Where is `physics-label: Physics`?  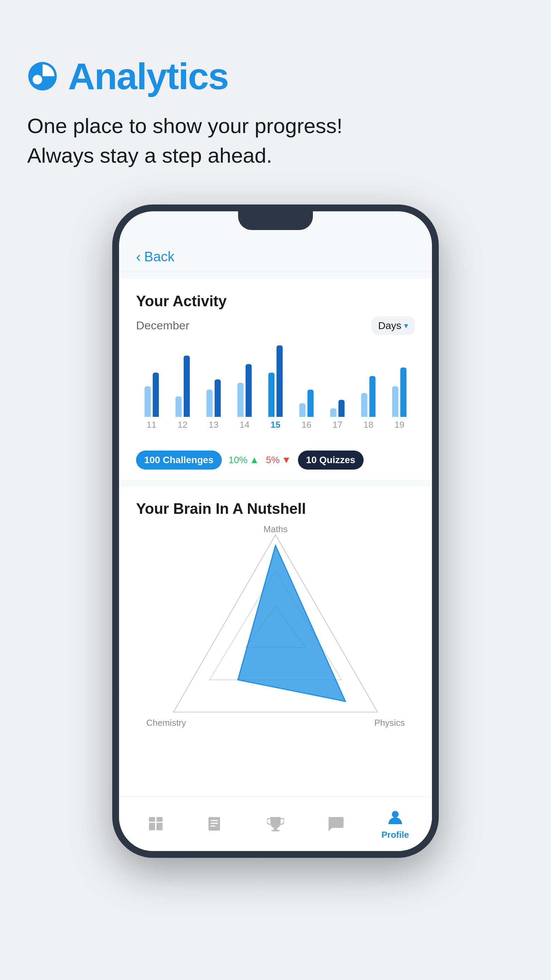
physics-label: Physics is located at coordinates (389, 723).